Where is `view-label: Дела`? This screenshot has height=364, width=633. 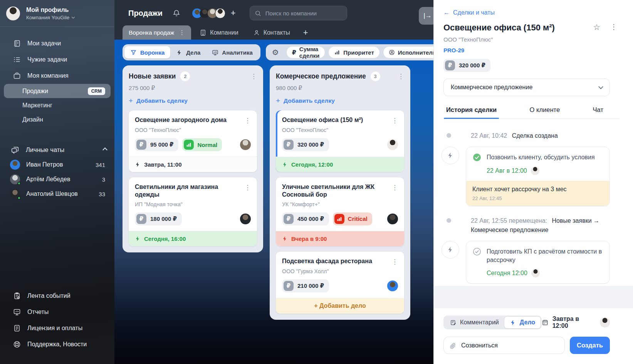
view-label: Дела is located at coordinates (193, 52).